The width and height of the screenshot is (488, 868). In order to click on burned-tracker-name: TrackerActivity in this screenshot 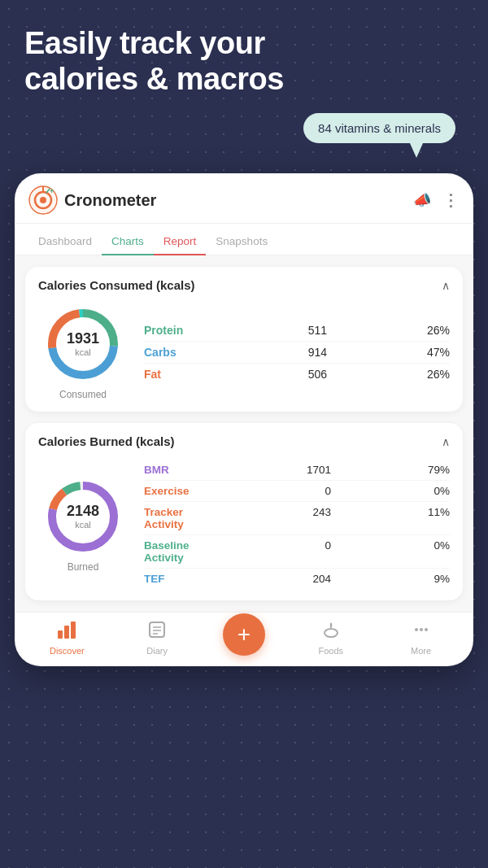, I will do `click(176, 518)`.